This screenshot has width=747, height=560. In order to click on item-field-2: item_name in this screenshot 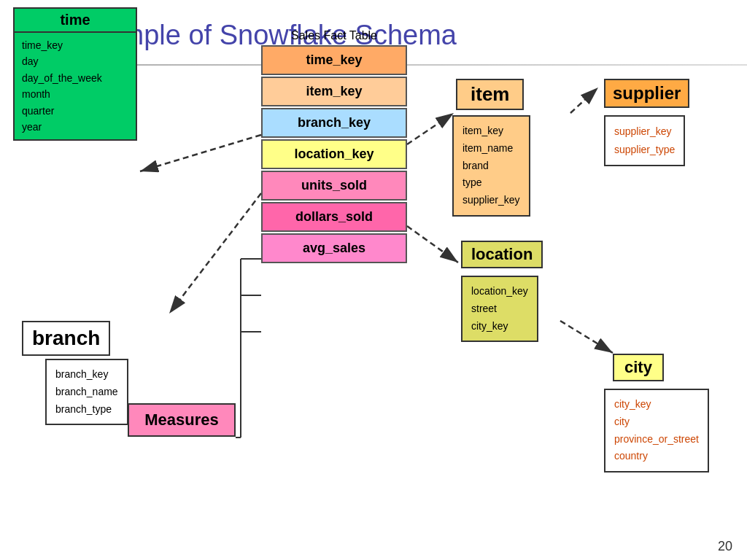, I will do `click(492, 149)`.